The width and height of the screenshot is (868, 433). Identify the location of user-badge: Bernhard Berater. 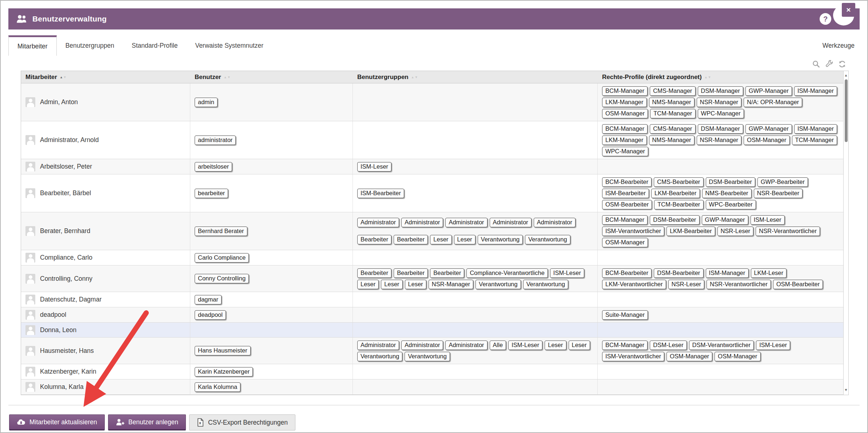
(221, 231).